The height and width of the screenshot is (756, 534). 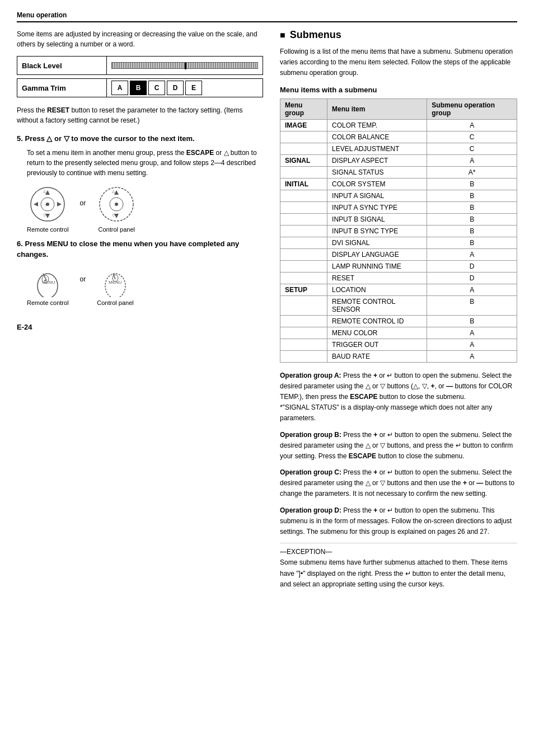 What do you see at coordinates (377, 137) in the screenshot?
I see `table-cell-item: COLOR BALANCE` at bounding box center [377, 137].